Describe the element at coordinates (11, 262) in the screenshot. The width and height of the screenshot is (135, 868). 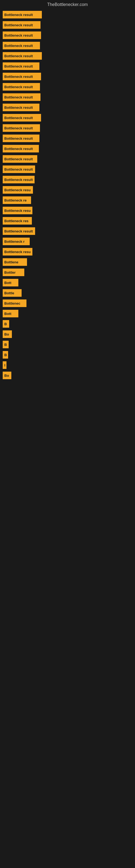
I see `bar-label: Bottlene` at that location.